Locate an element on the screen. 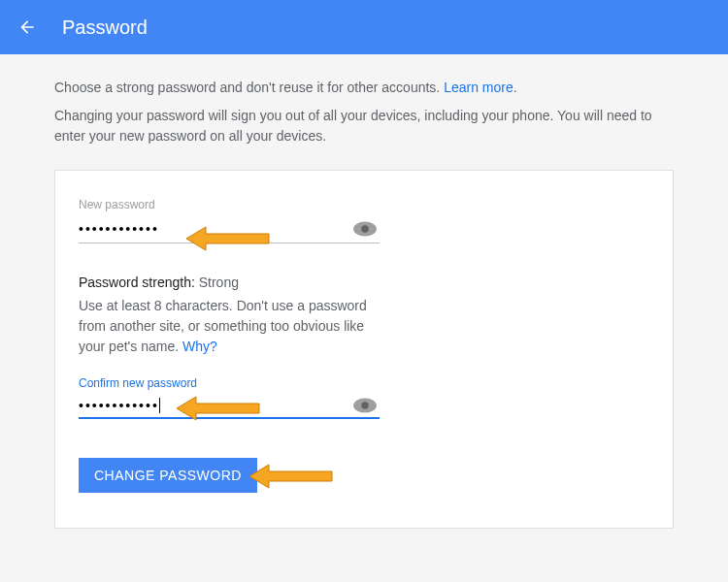 The width and height of the screenshot is (728, 582). page-title: Password is located at coordinates (105, 27).